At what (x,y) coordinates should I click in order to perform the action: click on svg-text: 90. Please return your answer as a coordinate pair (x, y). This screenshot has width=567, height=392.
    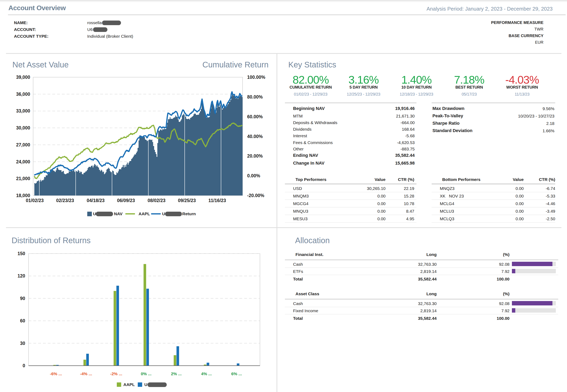
    Looking at the image, I should click on (23, 299).